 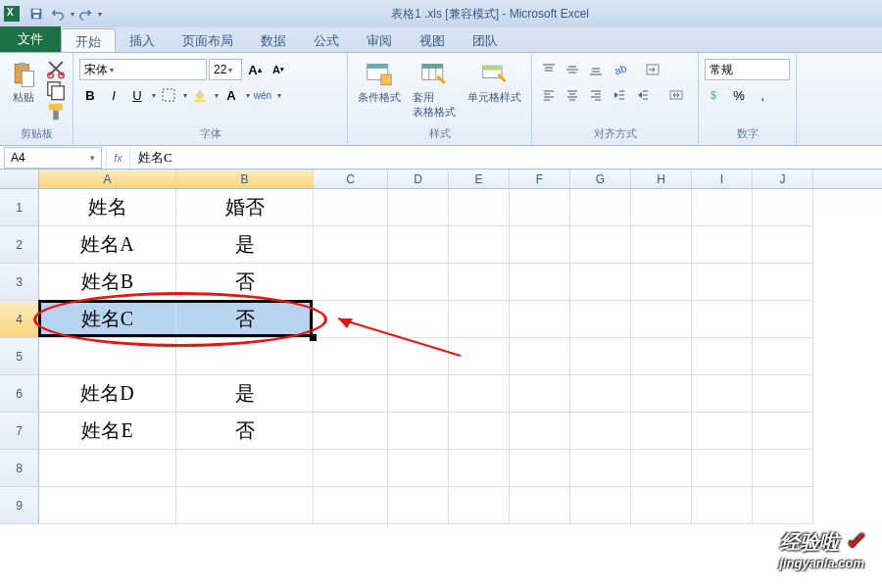 What do you see at coordinates (30, 39) in the screenshot?
I see `tab-file: 文件` at bounding box center [30, 39].